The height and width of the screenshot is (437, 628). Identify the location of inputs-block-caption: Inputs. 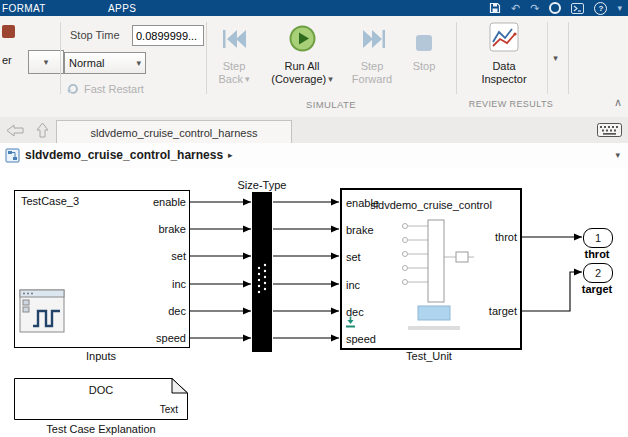
(101, 356).